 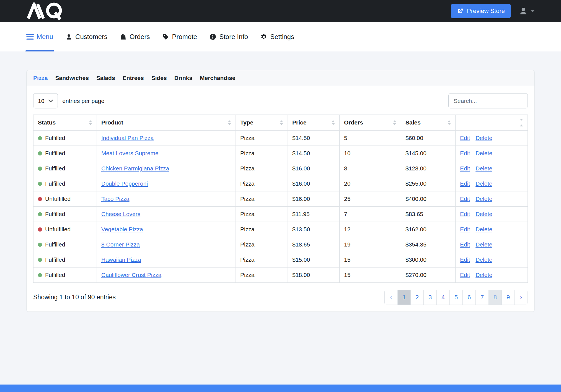 What do you see at coordinates (166, 199) in the screenshot?
I see `product-cell: Taco Pizza` at bounding box center [166, 199].